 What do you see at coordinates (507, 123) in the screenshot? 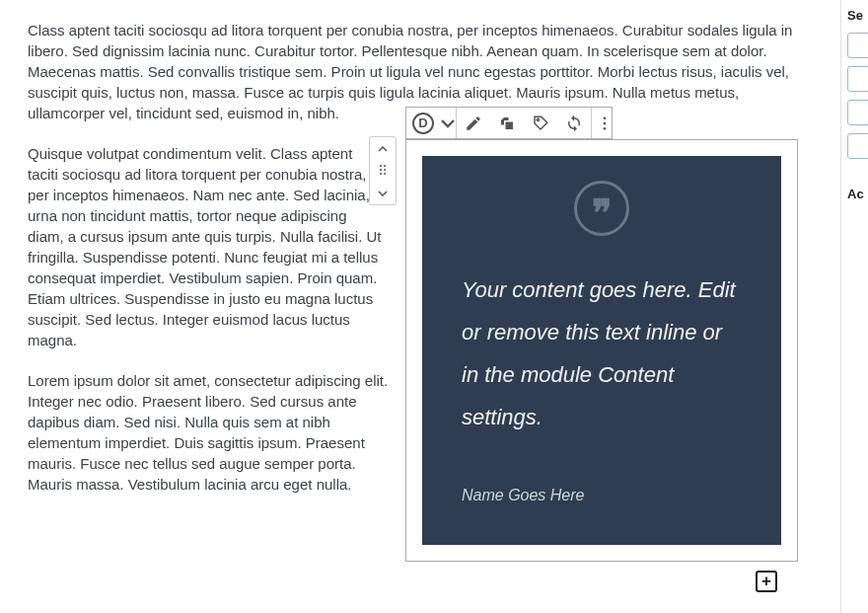
I see `duplicate-icon` at bounding box center [507, 123].